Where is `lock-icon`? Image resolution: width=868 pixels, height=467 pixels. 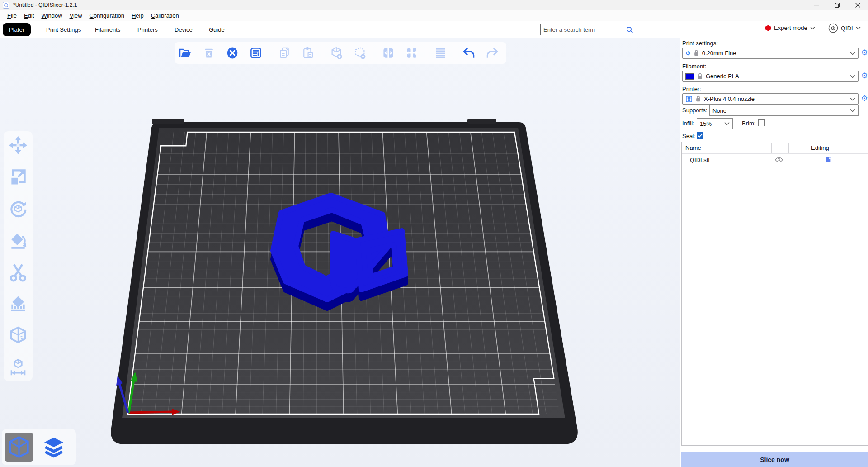 lock-icon is located at coordinates (698, 99).